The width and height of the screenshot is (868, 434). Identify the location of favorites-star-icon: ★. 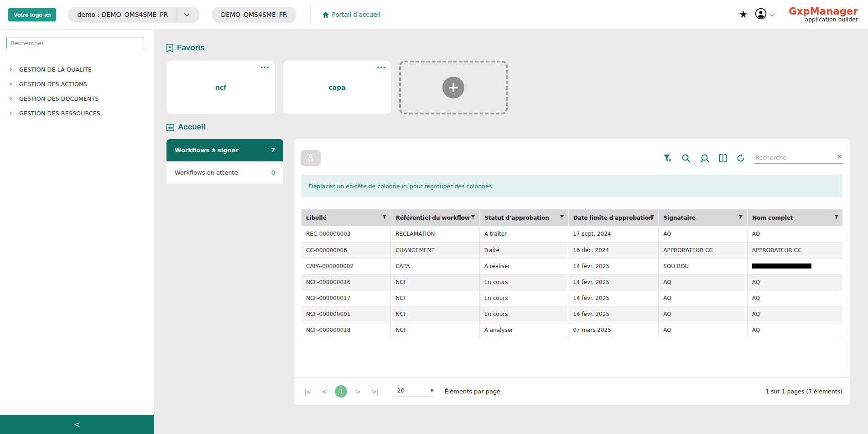
(743, 15).